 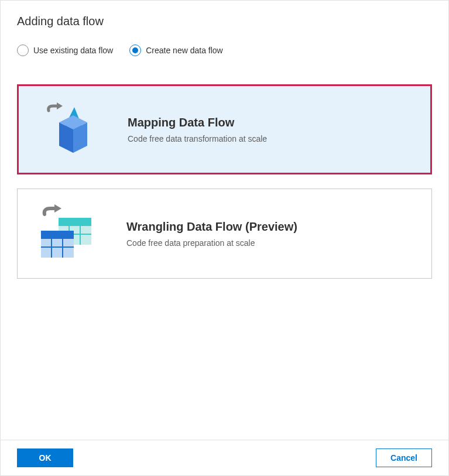 I want to click on ok-button: OK, so click(x=45, y=458).